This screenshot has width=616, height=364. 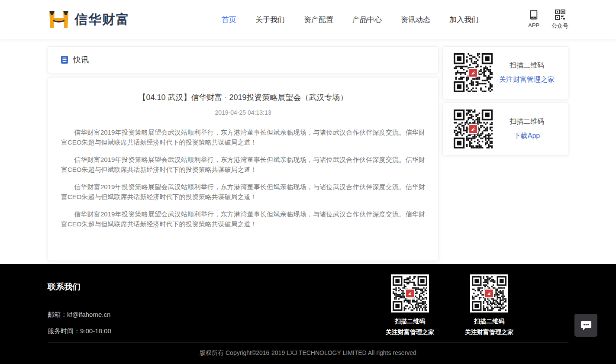 I want to click on site-header: 信华财富 首页 关于我们 资产配置 产品中心 资讯动态 加入我们 APP, so click(x=308, y=19).